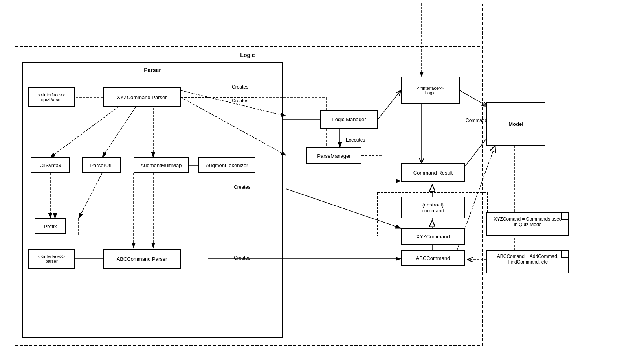 This screenshot has height=354, width=644. Describe the element at coordinates (433, 205) in the screenshot. I see `abstract-command-line1: {abstract}` at that location.